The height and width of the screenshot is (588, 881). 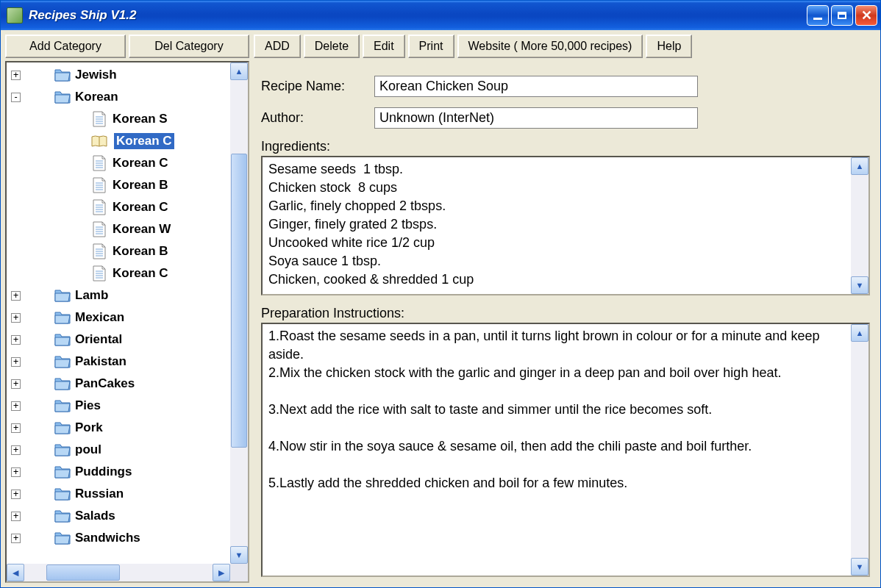 I want to click on title-bar: Recipes Ship V1.2 ✕, so click(x=440, y=15).